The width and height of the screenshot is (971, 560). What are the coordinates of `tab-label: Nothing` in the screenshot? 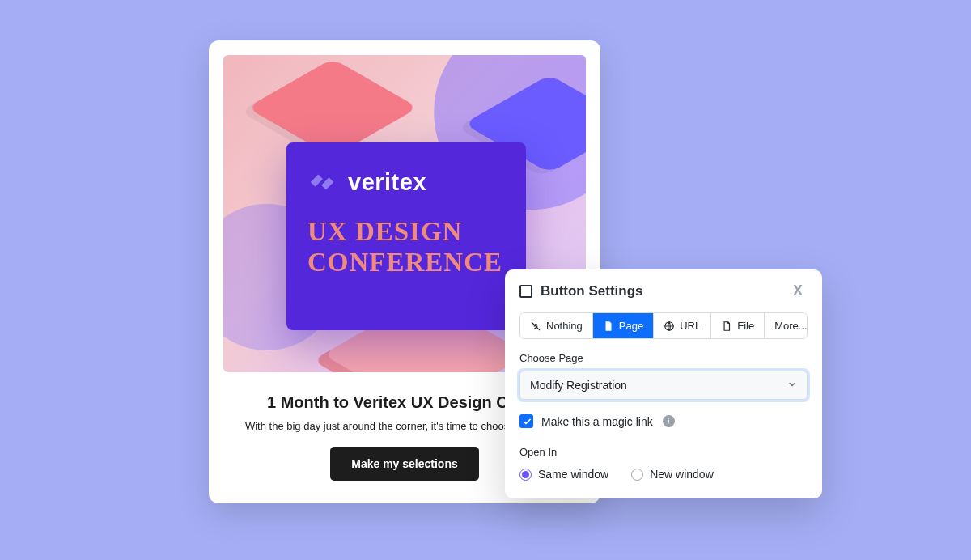 It's located at (565, 325).